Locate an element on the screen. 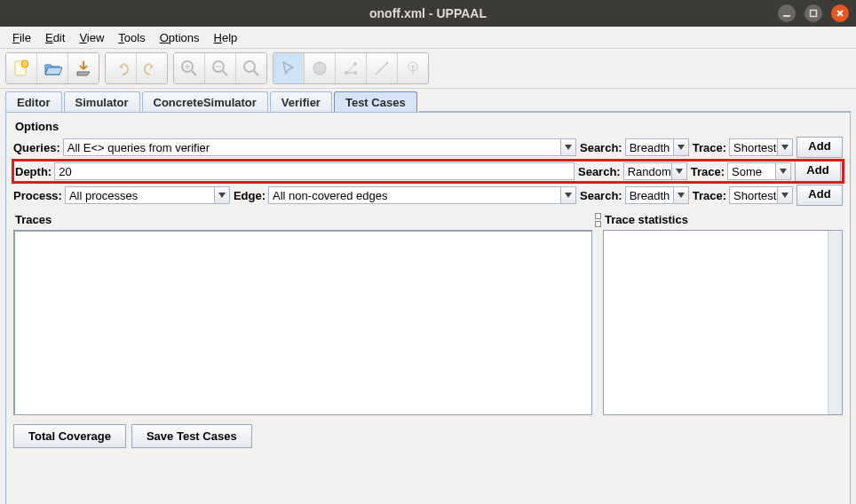 This screenshot has height=504, width=856. edge-label: Edge: is located at coordinates (250, 195).